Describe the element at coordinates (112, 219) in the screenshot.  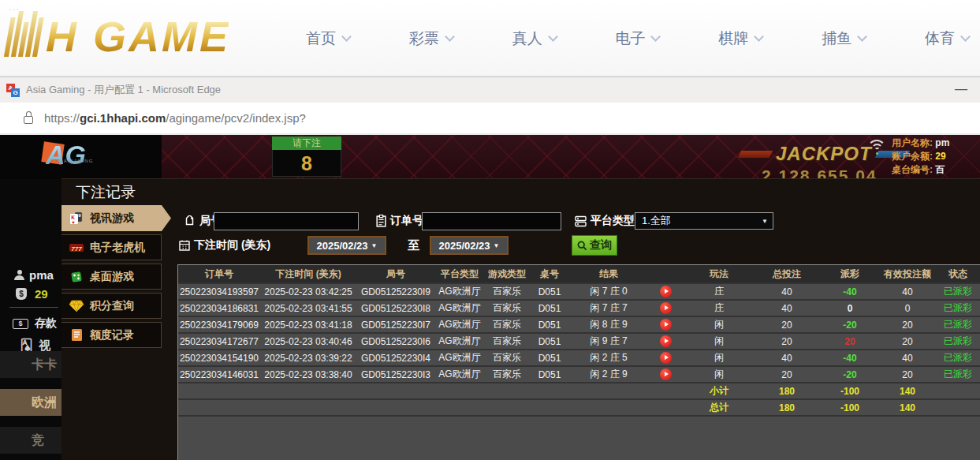
I see `menu-item-label: 视讯游戏` at that location.